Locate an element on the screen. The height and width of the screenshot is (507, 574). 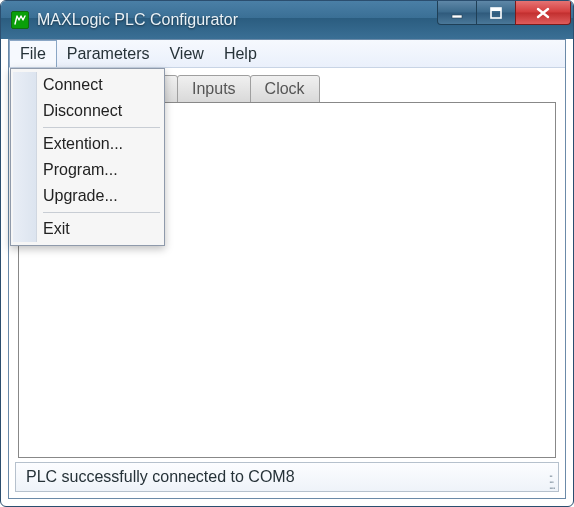
menu-connect: Connect is located at coordinates (88, 85).